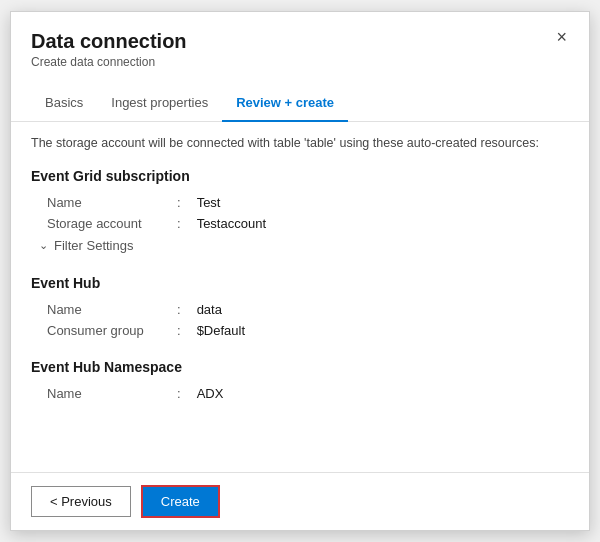  Describe the element at coordinates (112, 224) in the screenshot. I see `event-grid-storage-label: Storage account` at that location.